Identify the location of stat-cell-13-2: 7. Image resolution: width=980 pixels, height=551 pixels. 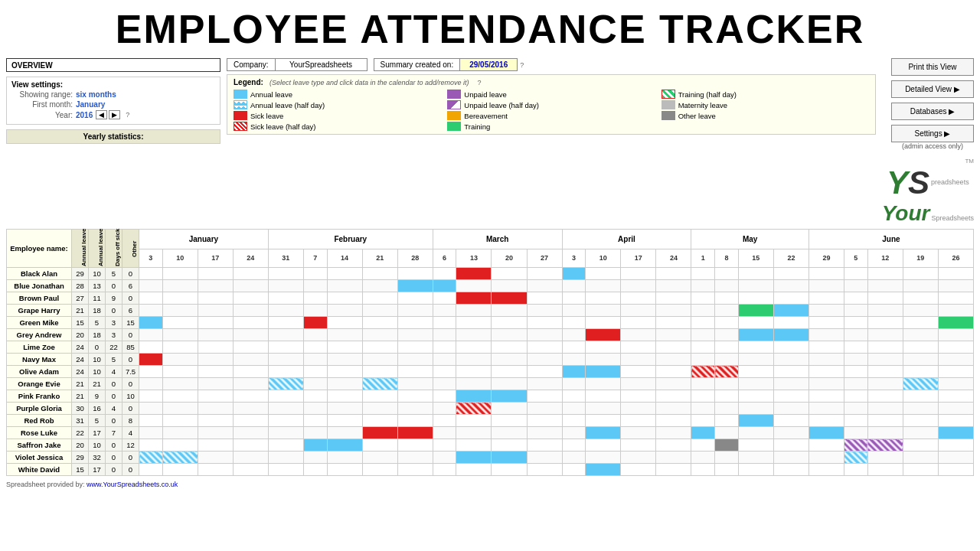
(114, 433).